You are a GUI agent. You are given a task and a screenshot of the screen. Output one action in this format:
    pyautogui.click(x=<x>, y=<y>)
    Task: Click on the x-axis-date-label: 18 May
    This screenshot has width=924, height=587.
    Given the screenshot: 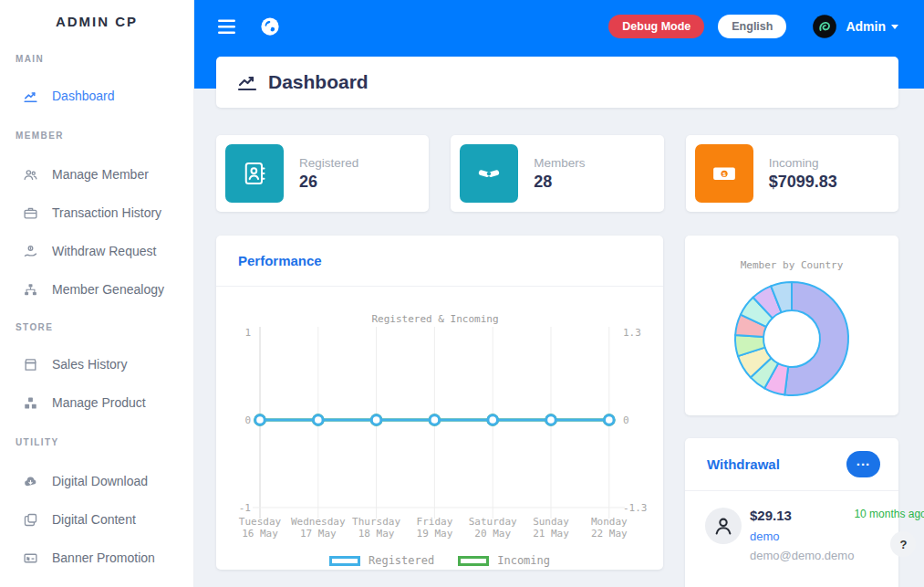 What is the action you would take?
    pyautogui.click(x=377, y=533)
    